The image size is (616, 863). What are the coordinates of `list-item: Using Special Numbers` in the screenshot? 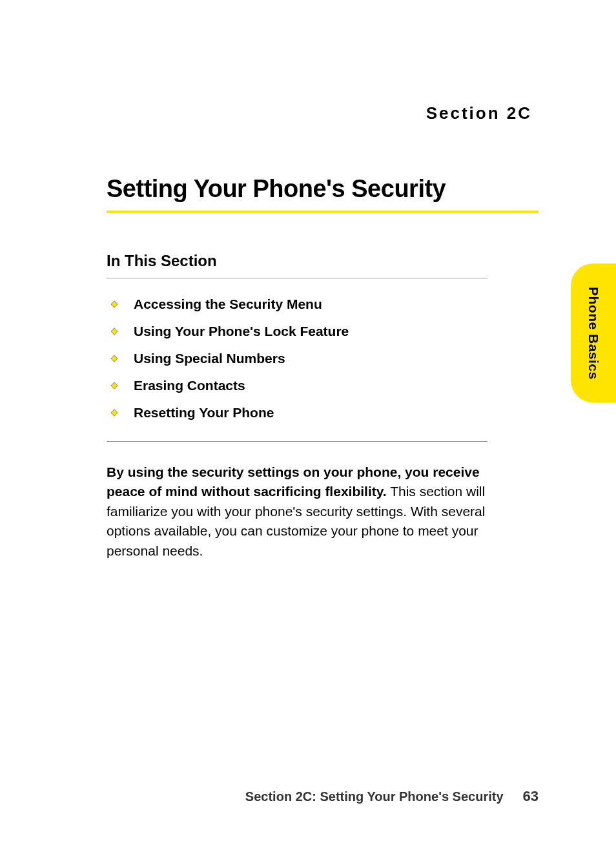 It's located at (297, 359).